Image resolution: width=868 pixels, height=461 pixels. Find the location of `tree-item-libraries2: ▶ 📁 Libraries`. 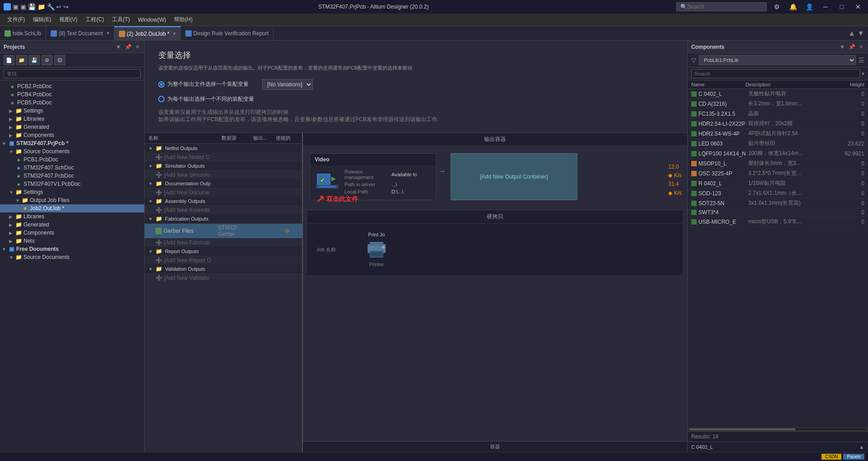

tree-item-libraries2: ▶ 📁 Libraries is located at coordinates (72, 216).